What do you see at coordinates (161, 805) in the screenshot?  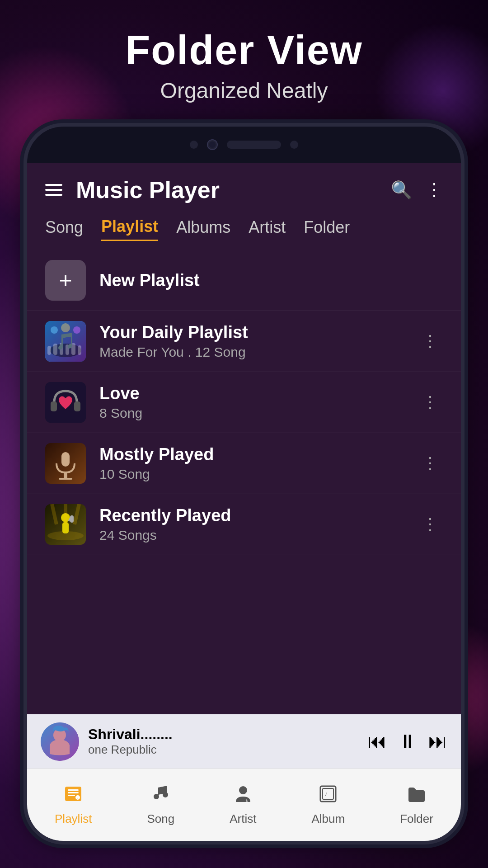 I see `nav-song: Song` at bounding box center [161, 805].